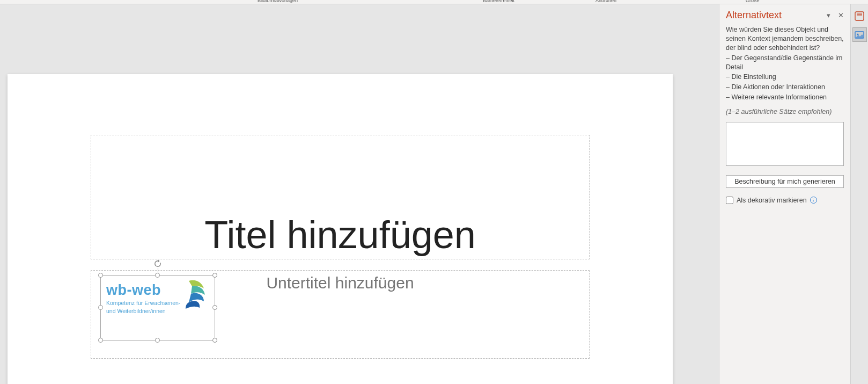 Image resolution: width=868 pixels, height=384 pixels. Describe the element at coordinates (859, 34) in the screenshot. I see `alt-text-rail-icon` at that location.